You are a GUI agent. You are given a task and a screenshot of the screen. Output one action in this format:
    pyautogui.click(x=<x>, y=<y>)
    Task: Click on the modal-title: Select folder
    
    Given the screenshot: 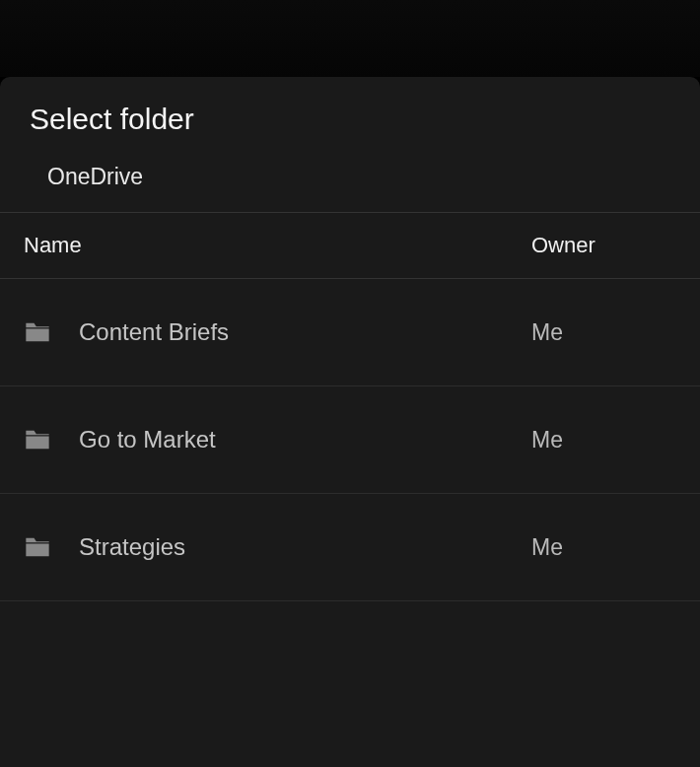 What is the action you would take?
    pyautogui.click(x=350, y=112)
    